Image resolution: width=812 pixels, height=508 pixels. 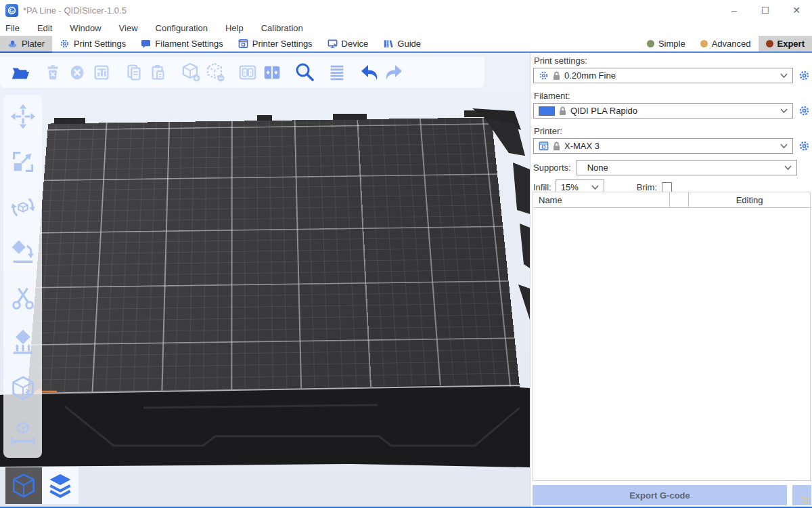 I want to click on view-switch, so click(x=42, y=486).